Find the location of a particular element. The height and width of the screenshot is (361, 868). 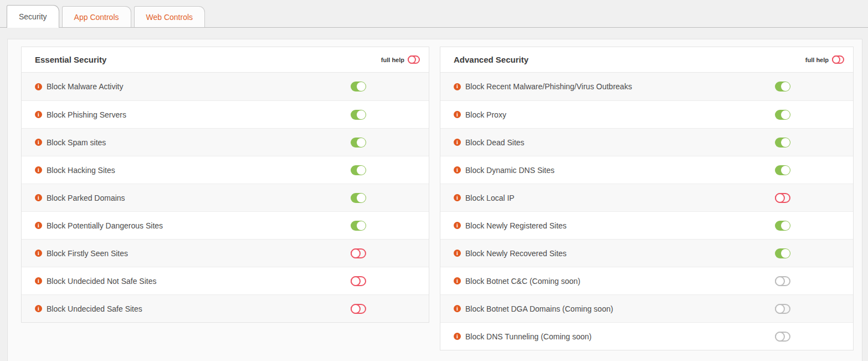

tab-security: Security is located at coordinates (33, 17).